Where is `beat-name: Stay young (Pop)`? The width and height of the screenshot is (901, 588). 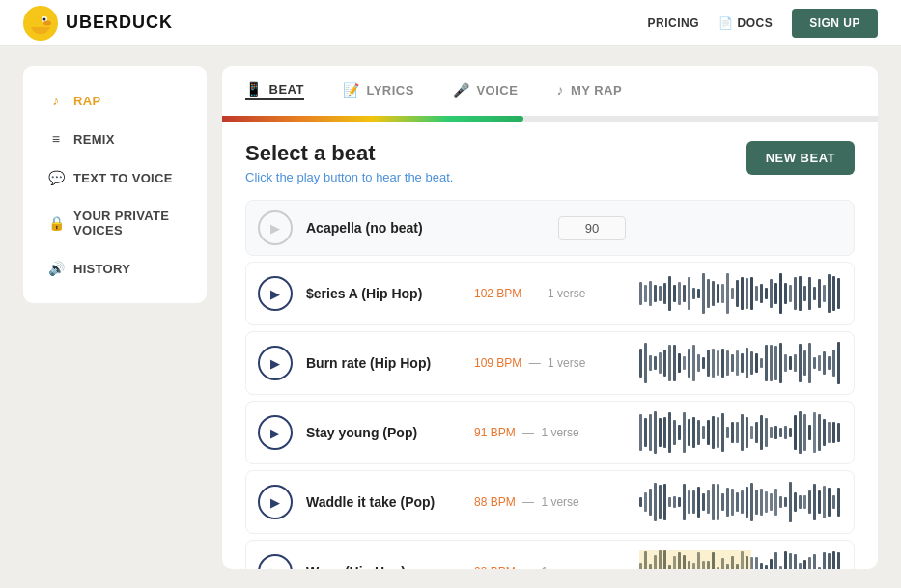 beat-name: Stay young (Pop) is located at coordinates (383, 433).